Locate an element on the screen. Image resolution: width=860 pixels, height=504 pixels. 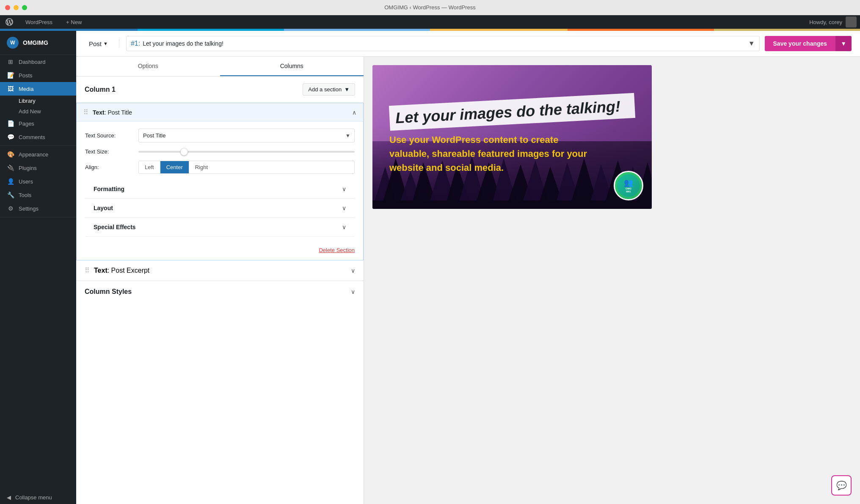
align-center-button: Center is located at coordinates (175, 167).